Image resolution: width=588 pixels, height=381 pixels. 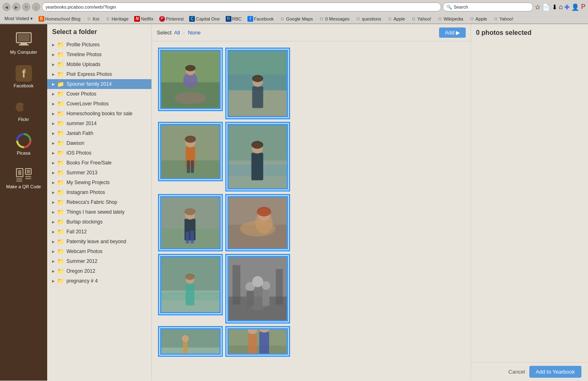 I want to click on bookmark-icon: ☆, so click(x=538, y=7).